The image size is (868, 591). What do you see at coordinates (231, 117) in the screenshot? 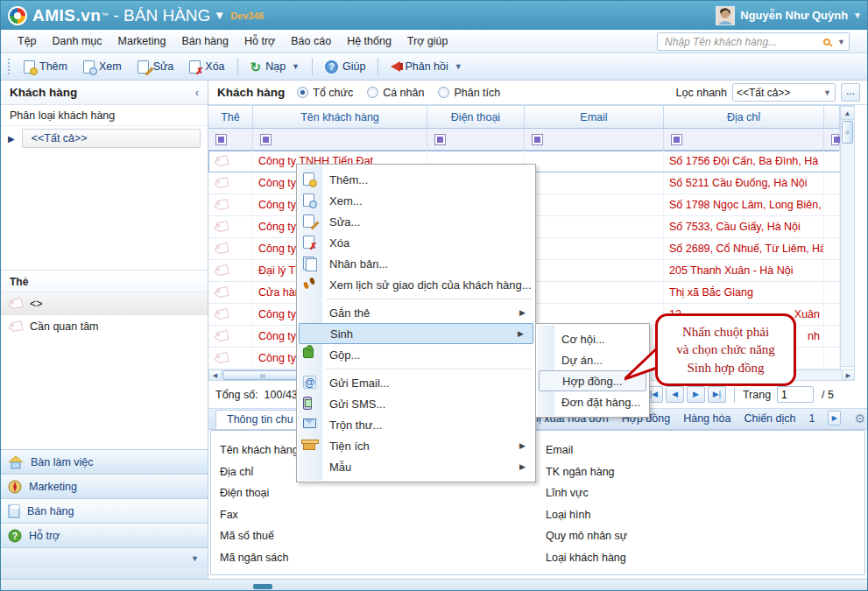
I see `column-header-Thẻ: Thẻ` at bounding box center [231, 117].